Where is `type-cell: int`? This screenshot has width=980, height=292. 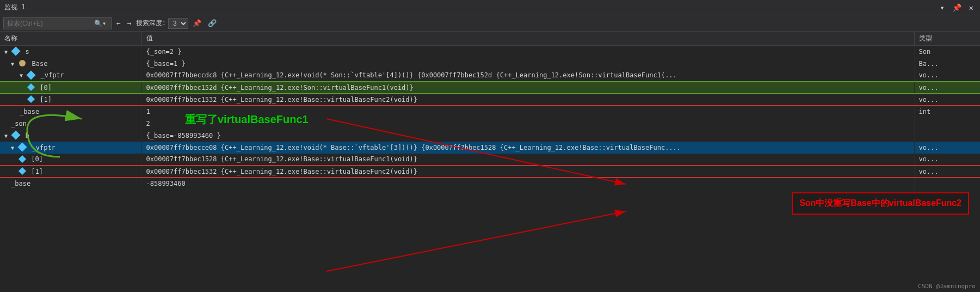
type-cell: int is located at coordinates (947, 112).